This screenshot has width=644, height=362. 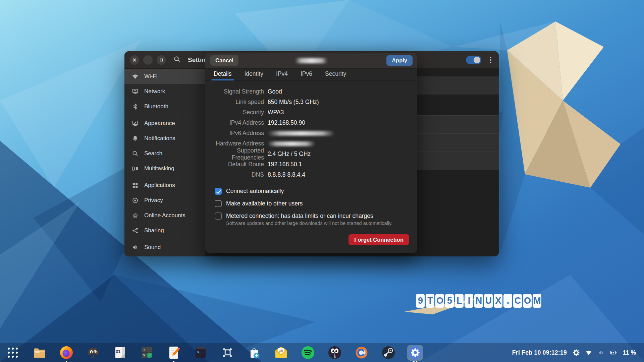 What do you see at coordinates (223, 75) in the screenshot?
I see `dialog-tab: Details` at bounding box center [223, 75].